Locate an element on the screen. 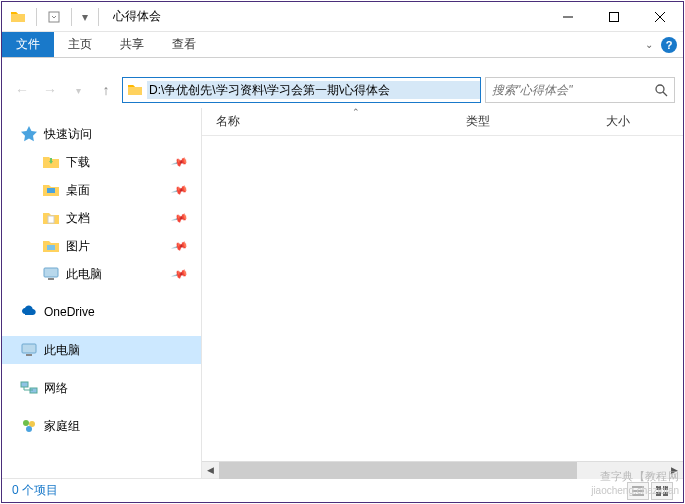 Image resolution: width=685 pixels, height=504 pixels. help-icon: ? is located at coordinates (669, 45).